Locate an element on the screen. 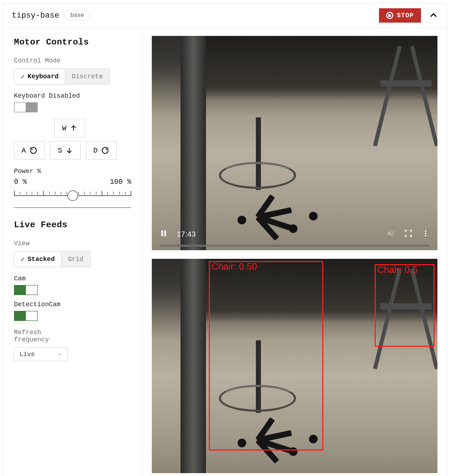  view-stacked: ✓ Stacked is located at coordinates (38, 259).